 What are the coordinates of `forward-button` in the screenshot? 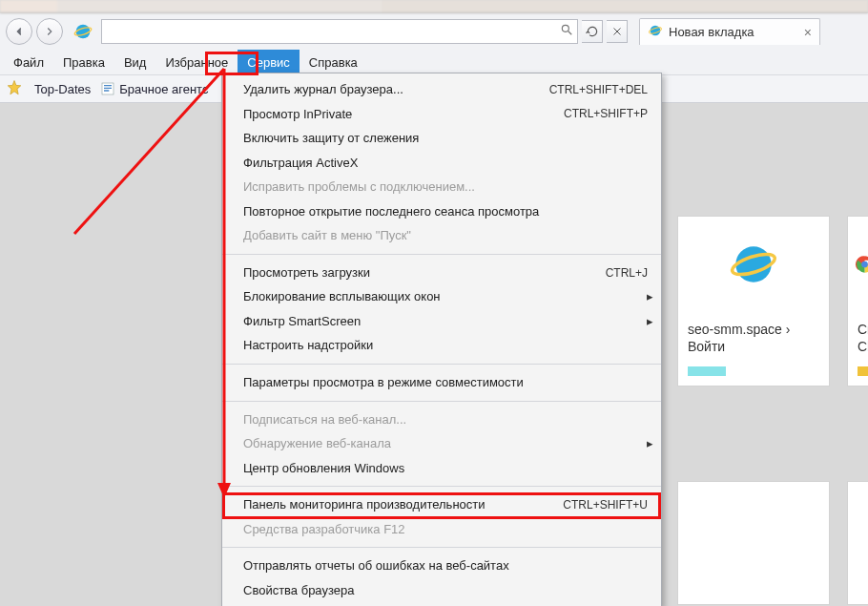 It's located at (50, 31).